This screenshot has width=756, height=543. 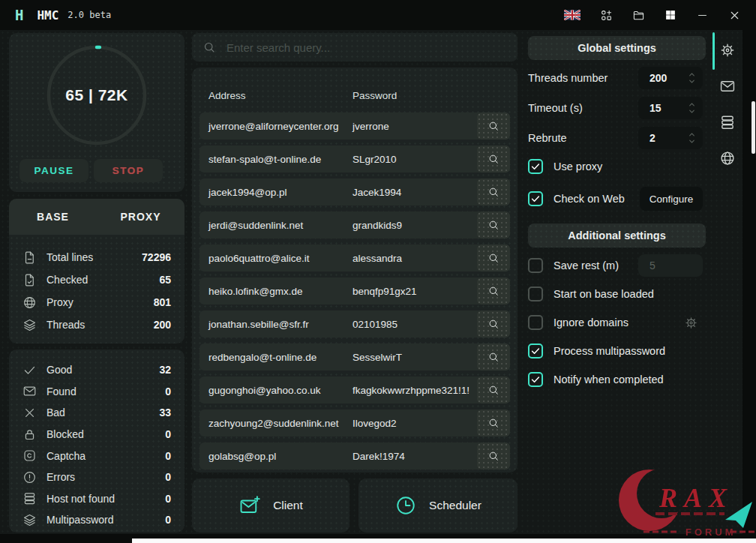 What do you see at coordinates (578, 166) in the screenshot?
I see `checkbox-label: Use proxy` at bounding box center [578, 166].